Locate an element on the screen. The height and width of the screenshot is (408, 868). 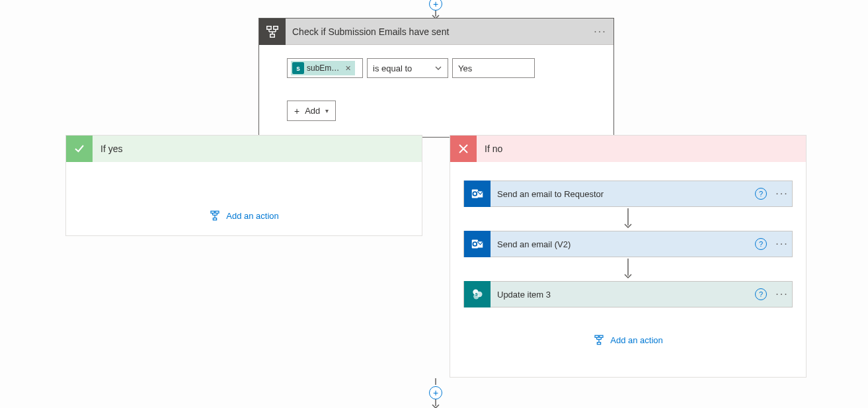
condition-value-input: Yes is located at coordinates (493, 68).